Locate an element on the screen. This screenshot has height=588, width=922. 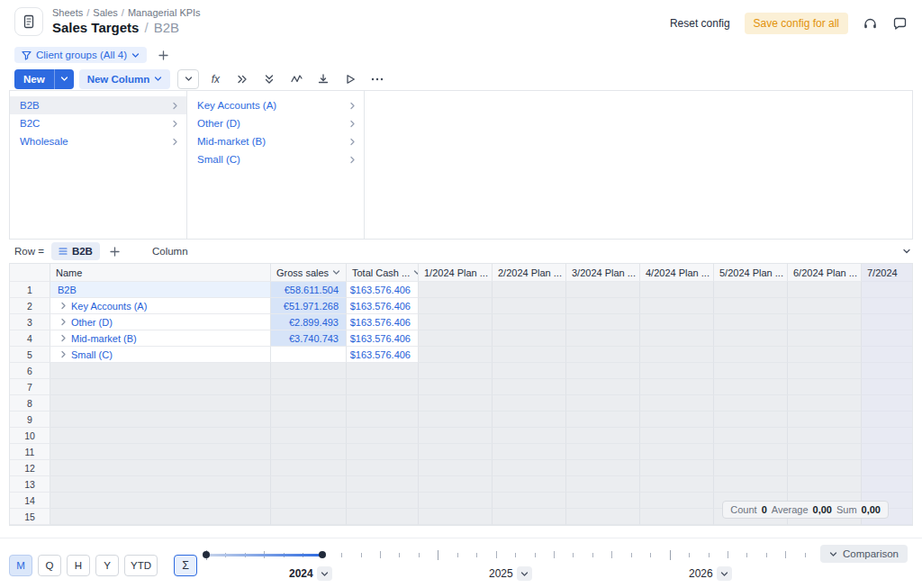
explorer-item: Other (D) is located at coordinates (276, 123).